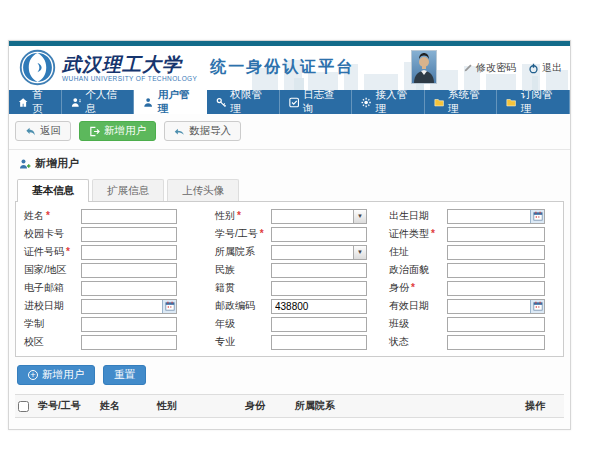  What do you see at coordinates (496, 68) in the screenshot?
I see `change-password-label: 修改密码` at bounding box center [496, 68].